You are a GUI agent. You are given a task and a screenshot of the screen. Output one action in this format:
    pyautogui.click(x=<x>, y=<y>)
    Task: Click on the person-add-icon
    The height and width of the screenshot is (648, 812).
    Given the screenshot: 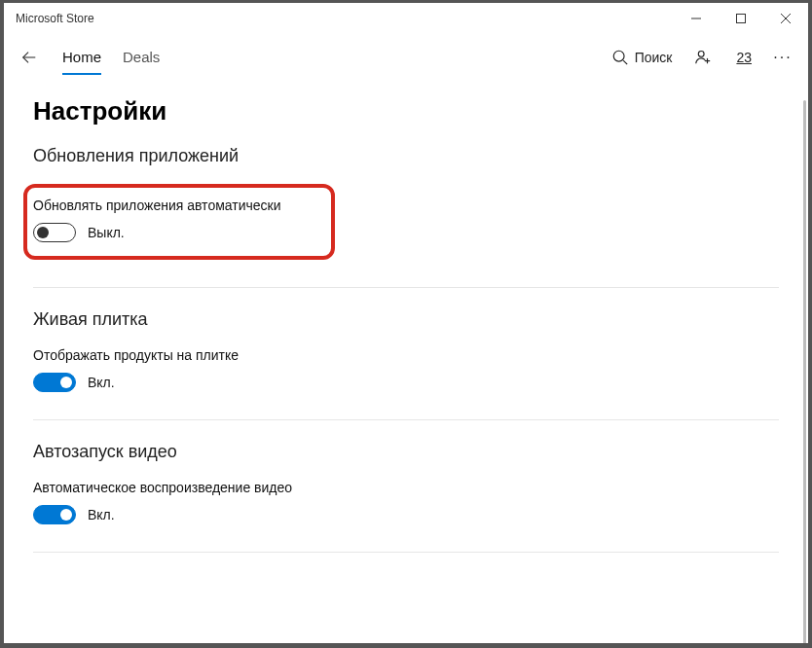 What is the action you would take?
    pyautogui.click(x=703, y=57)
    